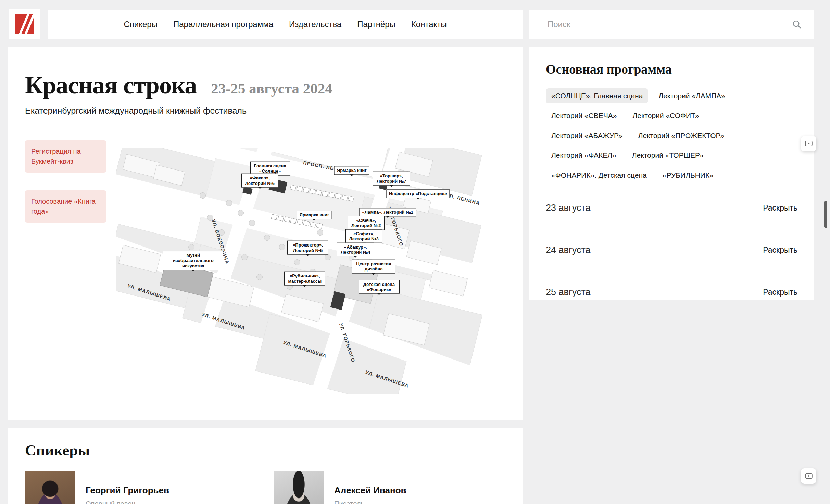  Describe the element at coordinates (285, 24) in the screenshot. I see `nav-items: СпикерыПараллельная программаИздательств…` at that location.